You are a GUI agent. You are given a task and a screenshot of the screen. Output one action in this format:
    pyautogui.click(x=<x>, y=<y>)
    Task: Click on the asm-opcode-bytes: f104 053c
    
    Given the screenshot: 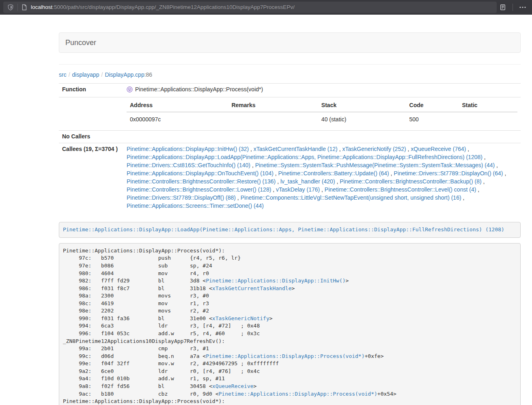 What is the action you would take?
    pyautogui.click(x=130, y=334)
    